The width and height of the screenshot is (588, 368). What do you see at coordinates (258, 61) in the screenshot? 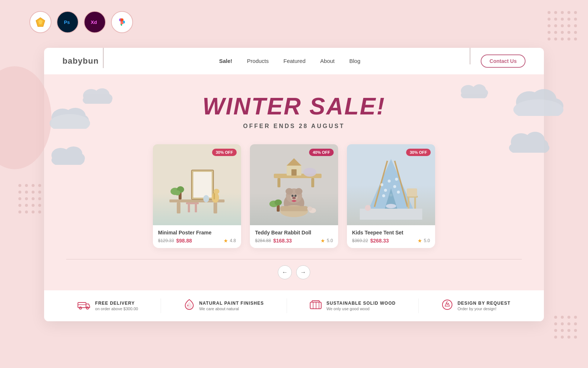
I see `nav-item-products: Products` at bounding box center [258, 61].